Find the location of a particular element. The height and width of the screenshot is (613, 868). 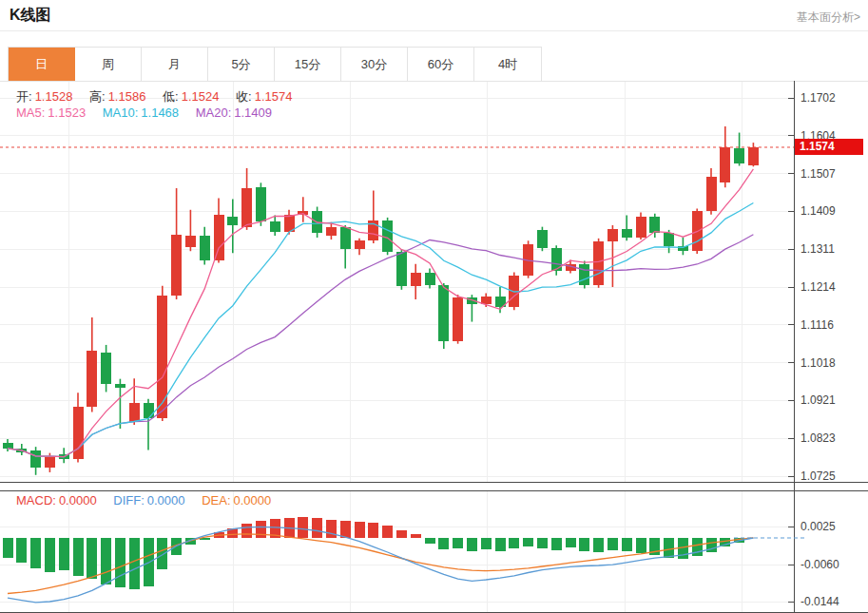

close-value: 1.1574 is located at coordinates (274, 97).